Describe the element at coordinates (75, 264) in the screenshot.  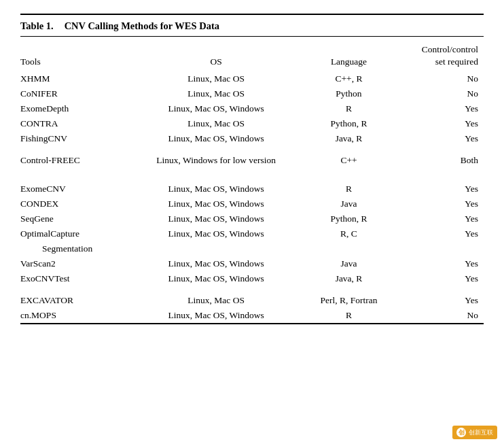
I see `cell-tools: VarScan2` at that location.